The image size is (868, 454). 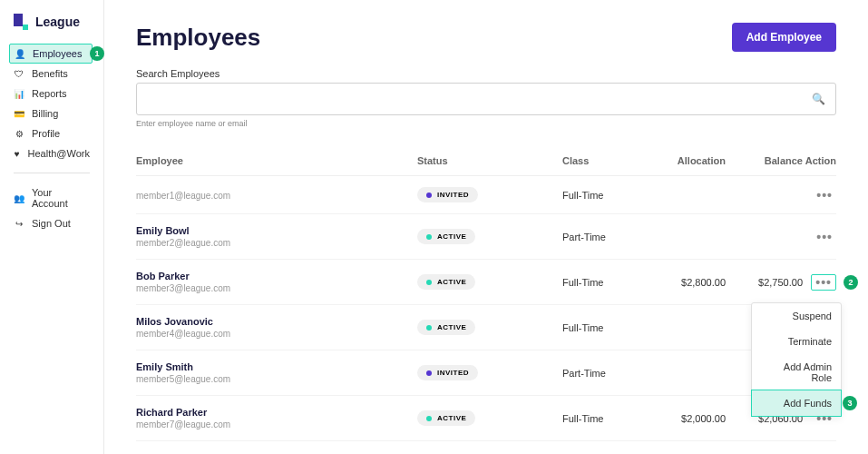 What do you see at coordinates (198, 38) in the screenshot?
I see `page-title: Employees` at bounding box center [198, 38].